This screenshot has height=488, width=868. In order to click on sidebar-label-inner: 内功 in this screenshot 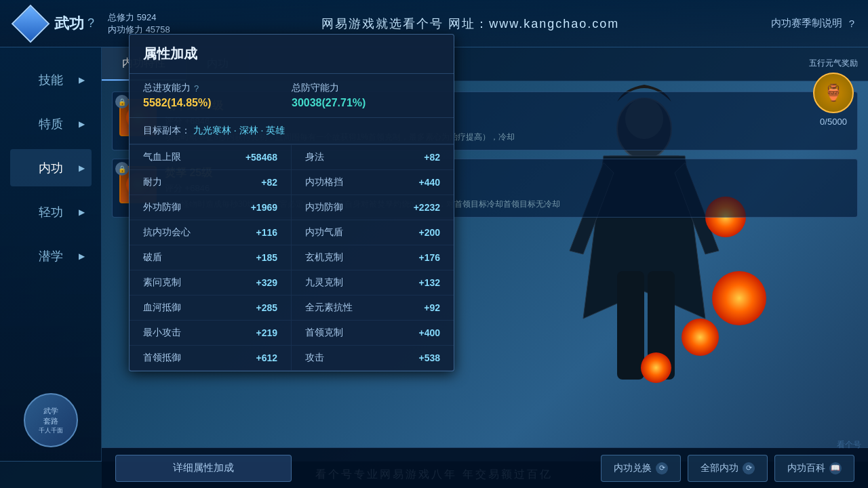, I will do `click(51, 168)`.